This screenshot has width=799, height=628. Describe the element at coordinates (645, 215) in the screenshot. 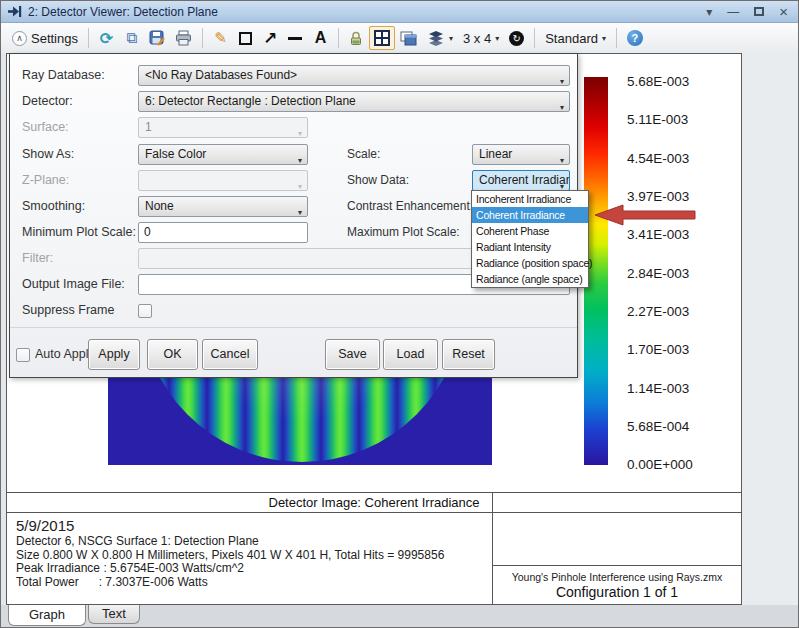

I see `callout-arrow` at that location.